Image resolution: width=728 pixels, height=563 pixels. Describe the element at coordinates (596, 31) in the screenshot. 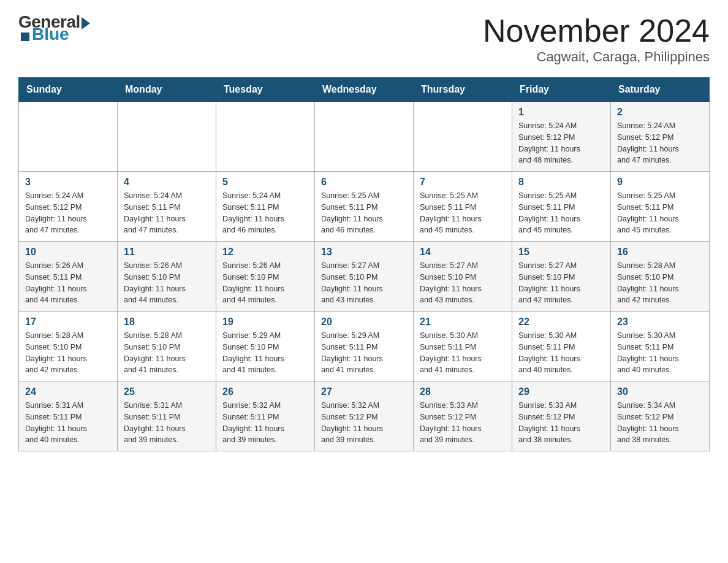

I see `month-title: November 2024` at that location.